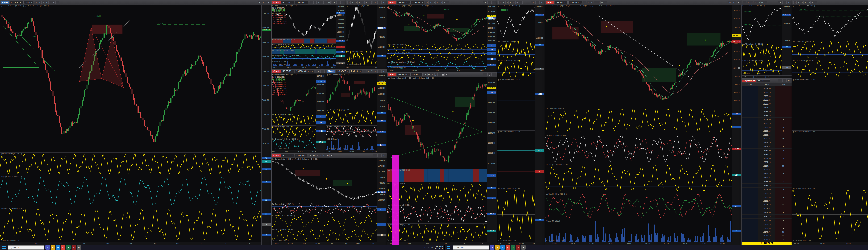 The image size is (868, 250). Describe the element at coordinates (767, 119) in the screenshot. I see `ladder-row: 12587.0010` at that location.